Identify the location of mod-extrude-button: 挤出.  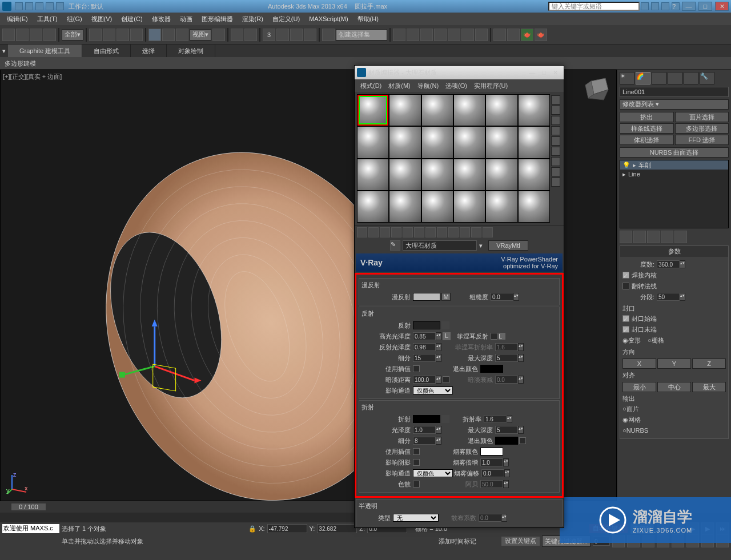
(646, 117).